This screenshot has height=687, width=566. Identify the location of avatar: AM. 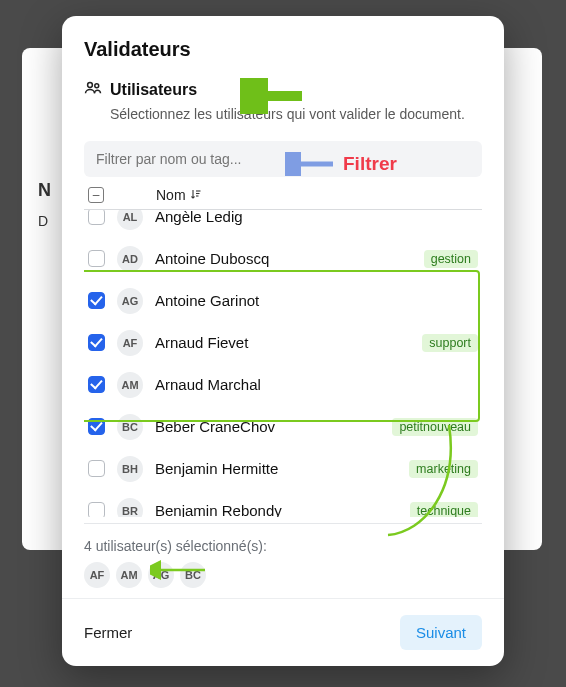
(130, 385).